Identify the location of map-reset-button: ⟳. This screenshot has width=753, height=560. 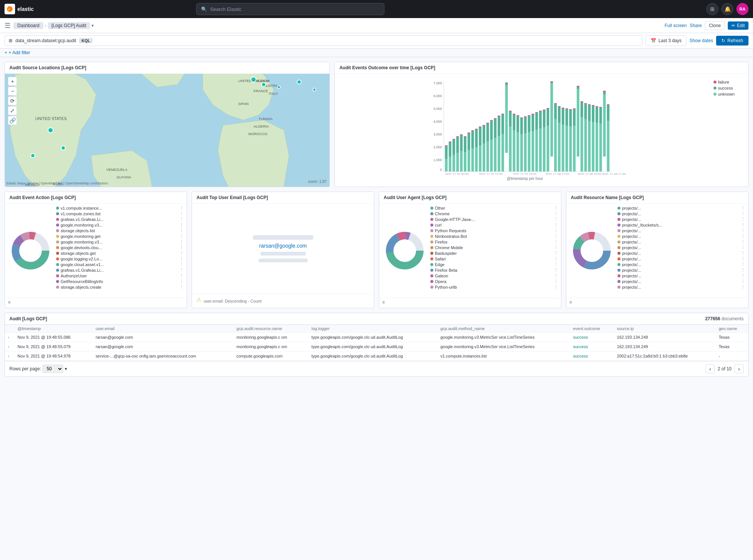
(12, 101).